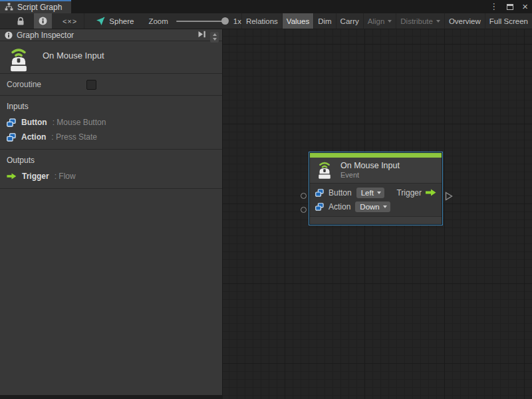 The width and height of the screenshot is (532, 399). What do you see at coordinates (114, 160) in the screenshot?
I see `outputs-header: Outputs` at bounding box center [114, 160].